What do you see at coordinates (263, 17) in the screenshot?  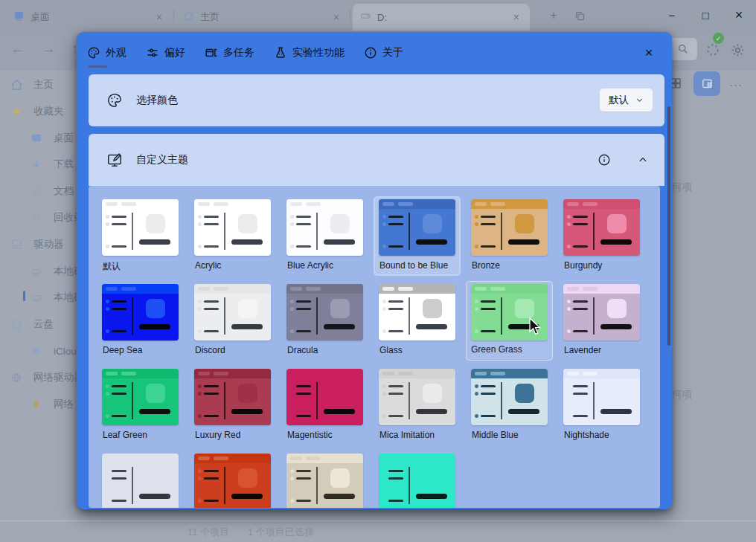 I see `window-tab-1: 主页×` at bounding box center [263, 17].